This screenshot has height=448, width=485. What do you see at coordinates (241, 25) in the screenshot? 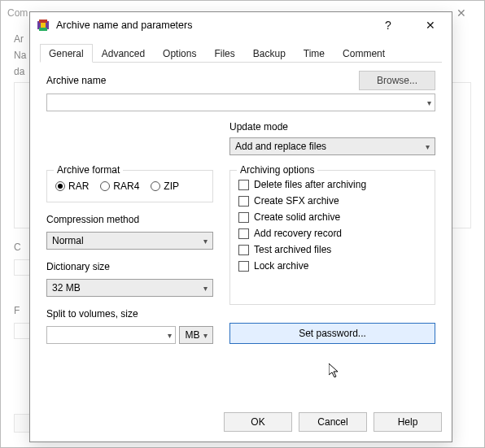
I see `dialog-titlebar: Archive name and parameters ? ✕` at bounding box center [241, 25].